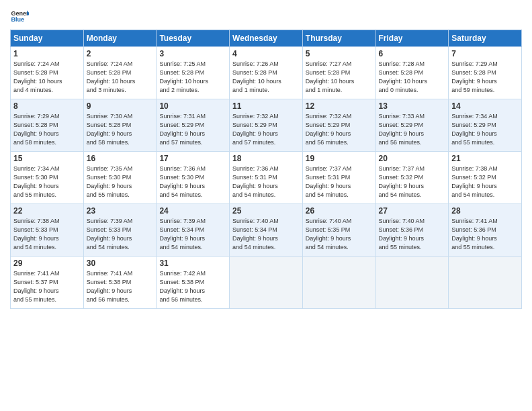  What do you see at coordinates (412, 126) in the screenshot?
I see `calendar-cell: 13Sunrise: 7:33 AMSunset: 5:29 PMDayligh…` at bounding box center [412, 126].